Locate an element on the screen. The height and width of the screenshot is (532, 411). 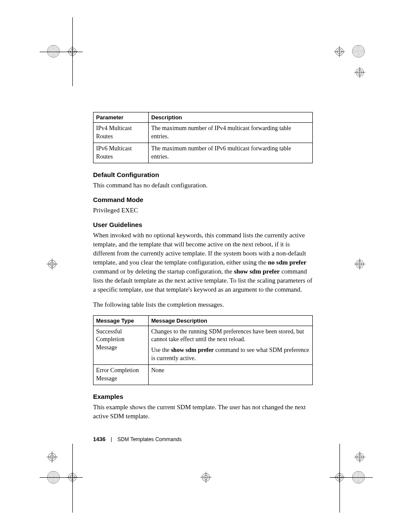
heading-command-mode: Command Mode is located at coordinates (203, 200).